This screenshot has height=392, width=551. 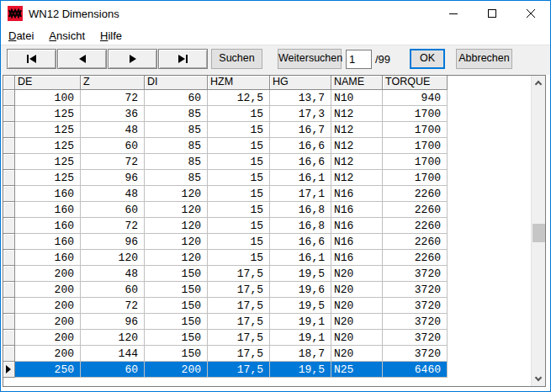 What do you see at coordinates (82, 59) in the screenshot?
I see `previous-record-button` at bounding box center [82, 59].